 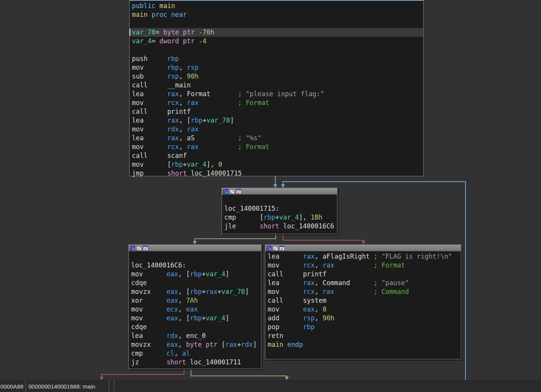 I want to click on asm-line: mov rbp, rsp, so click(x=278, y=67).